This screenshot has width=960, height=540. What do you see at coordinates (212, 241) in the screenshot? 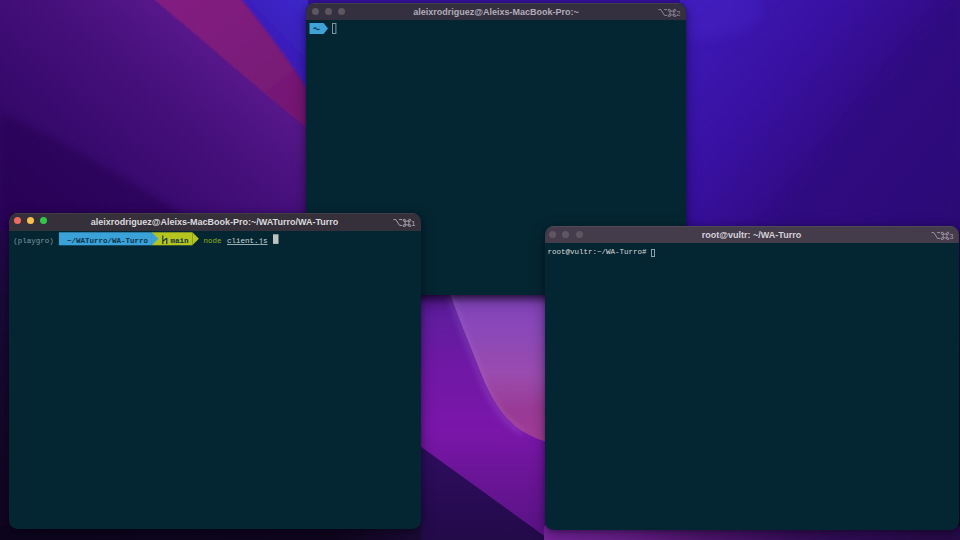
I see `svg-text: node` at bounding box center [212, 241].